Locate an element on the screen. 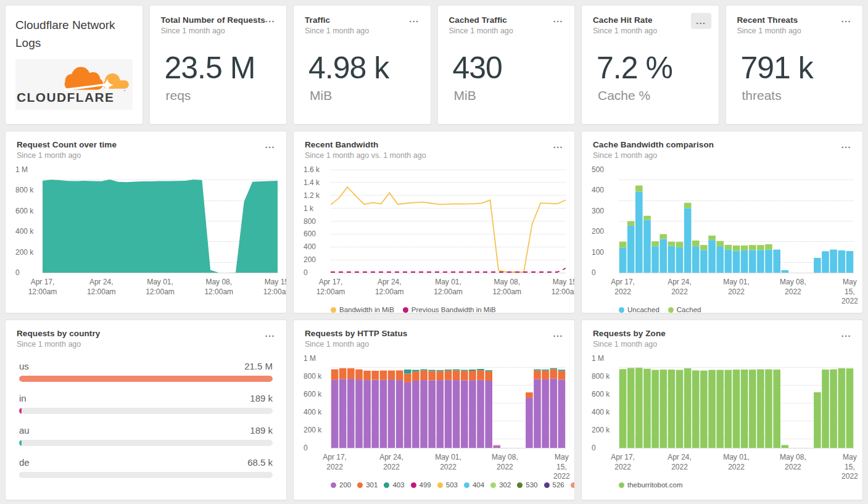 The image size is (868, 504). requests-by-zone-chart: 0200 k400 k600 k800 k1 MApr 17, 2022Apr … is located at coordinates (722, 416).